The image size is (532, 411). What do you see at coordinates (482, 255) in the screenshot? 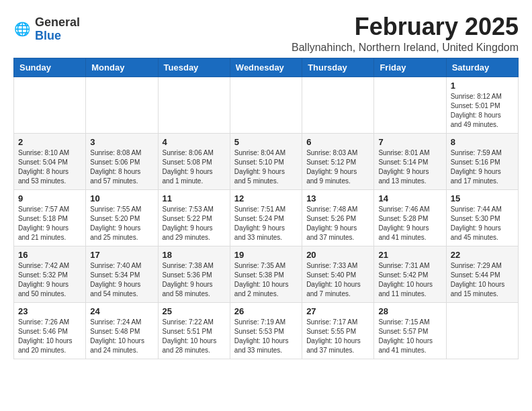
I see `day-number: 22` at bounding box center [482, 255].